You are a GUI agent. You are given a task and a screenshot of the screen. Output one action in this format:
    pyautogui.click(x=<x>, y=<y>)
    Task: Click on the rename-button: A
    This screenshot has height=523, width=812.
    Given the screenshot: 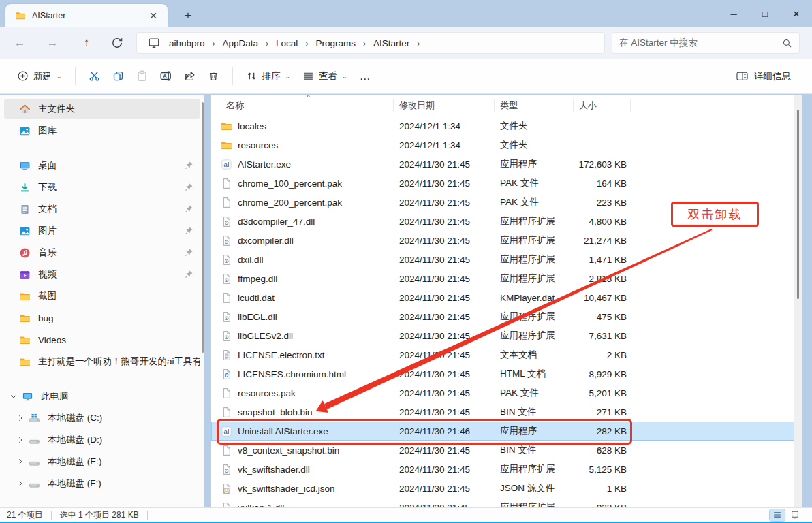 What is the action you would take?
    pyautogui.click(x=166, y=76)
    